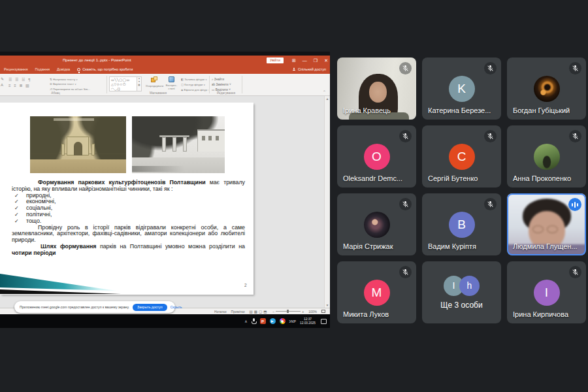 The image size is (588, 392). Describe the element at coordinates (304, 60) in the screenshot. I see `minimize-icon: —` at that location.